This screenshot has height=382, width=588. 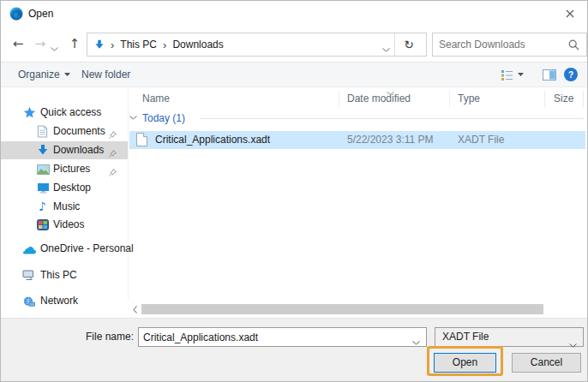 I want to click on sidebar-divider, so click(x=129, y=194).